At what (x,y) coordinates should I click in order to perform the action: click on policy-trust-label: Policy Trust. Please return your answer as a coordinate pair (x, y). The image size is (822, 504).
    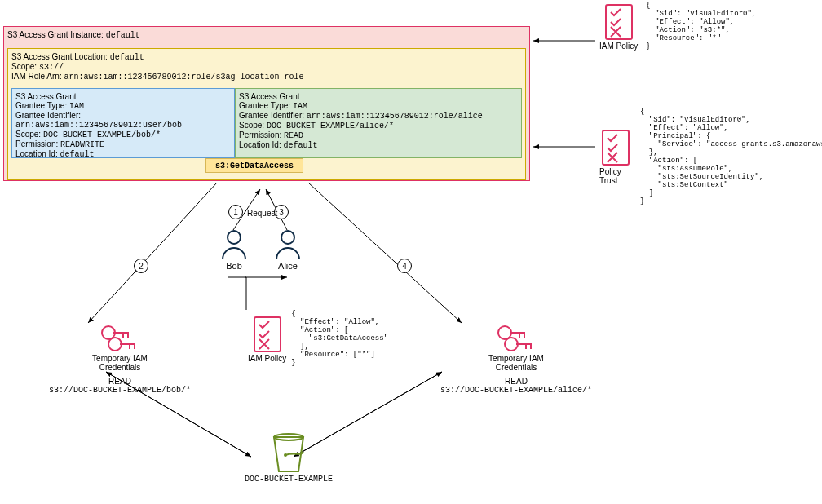
    Looking at the image, I should click on (616, 176).